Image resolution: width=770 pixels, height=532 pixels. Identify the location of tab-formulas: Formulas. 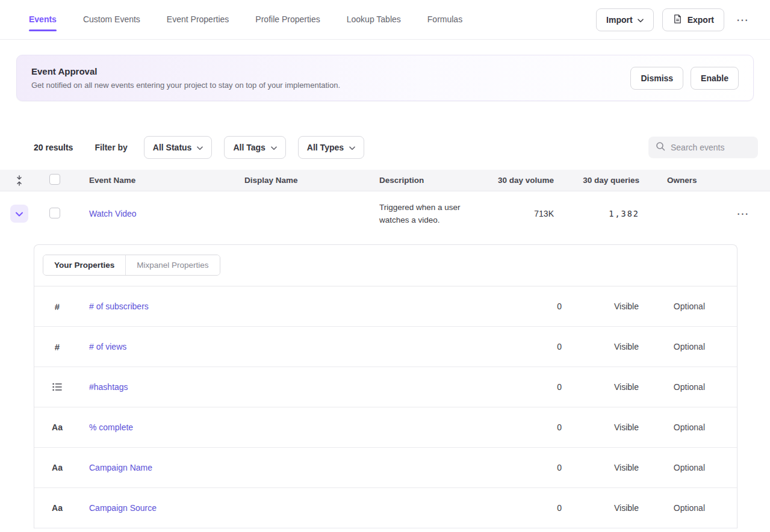
(445, 20).